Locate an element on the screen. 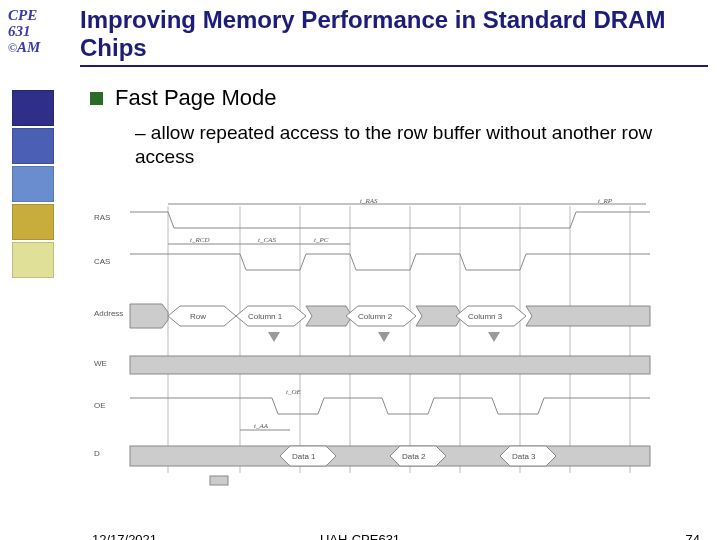 The width and height of the screenshot is (720, 540). bullet-text: Fast Page Mode is located at coordinates (196, 98).